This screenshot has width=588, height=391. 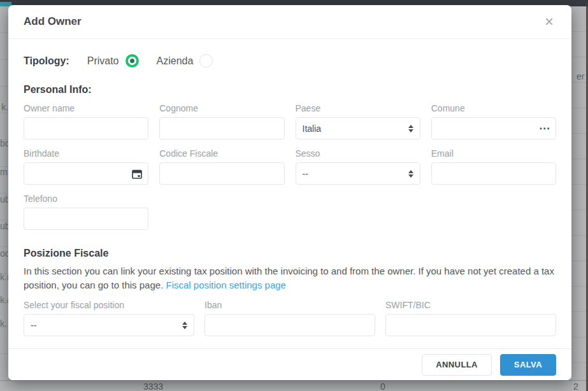 I want to click on field-codice-fiscale: Codice Fiscale, so click(x=222, y=167).